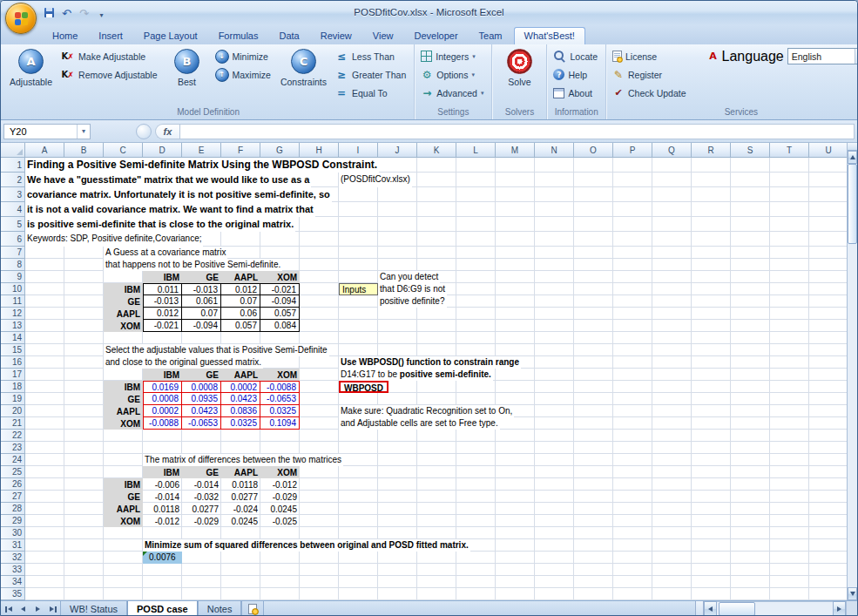 The width and height of the screenshot is (858, 616). Describe the element at coordinates (280, 411) in the screenshot. I see `cell-G20: 0.0325` at that location.